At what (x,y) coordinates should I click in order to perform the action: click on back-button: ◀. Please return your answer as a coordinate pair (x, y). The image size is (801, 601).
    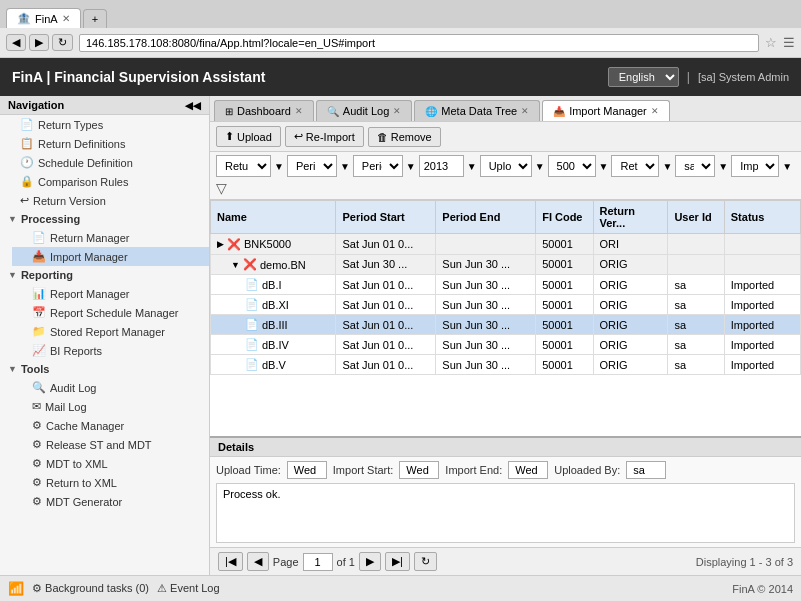
    Looking at the image, I should click on (16, 42).